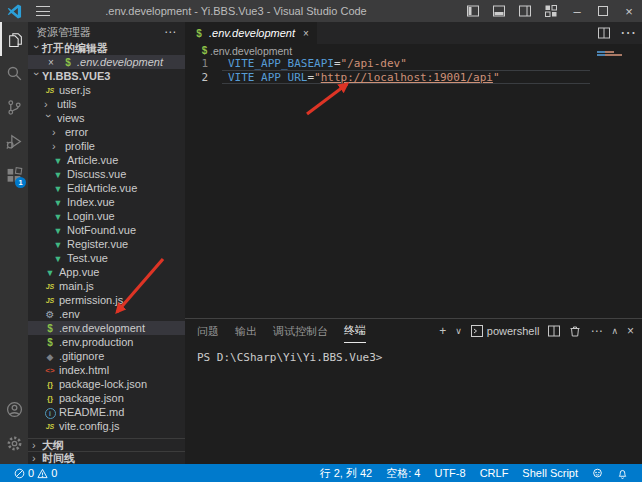  Describe the element at coordinates (14, 107) in the screenshot. I see `source-control-icon` at that location.